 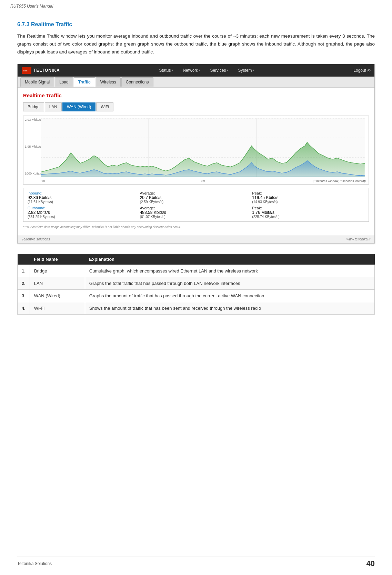 I want to click on outbound-stats-row: Outbound: 2.82 Mbits/s (361.29 KBytes/s)…, so click(x=196, y=212).